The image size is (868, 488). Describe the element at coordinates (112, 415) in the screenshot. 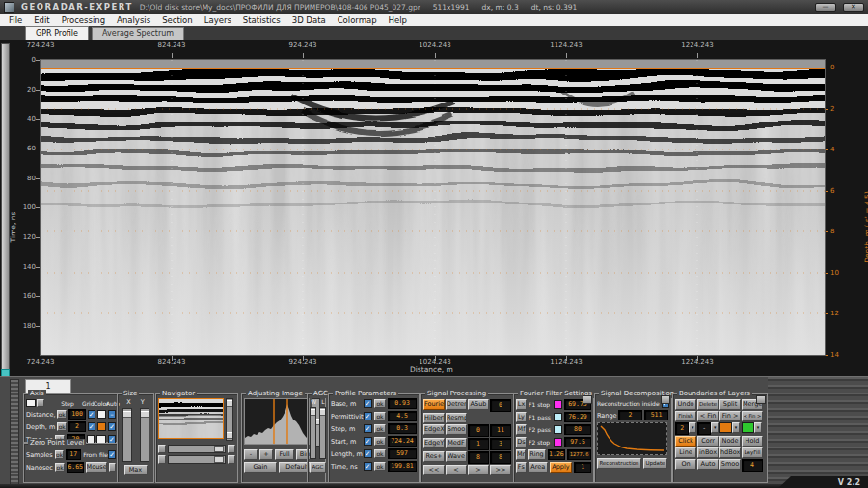

I see `distance-auto-checkbox` at that location.